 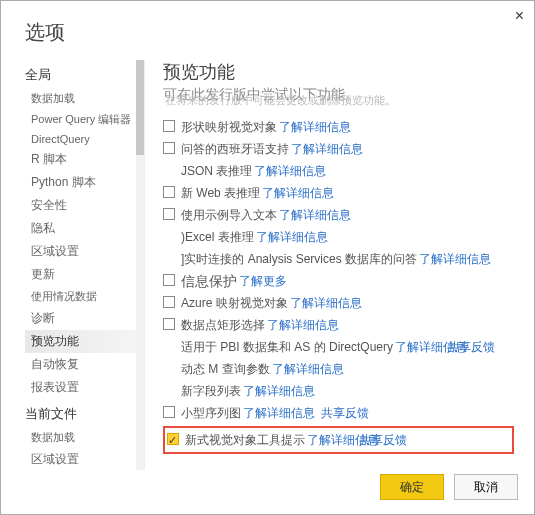 I want to click on scrollbar-track, so click(x=140, y=265).